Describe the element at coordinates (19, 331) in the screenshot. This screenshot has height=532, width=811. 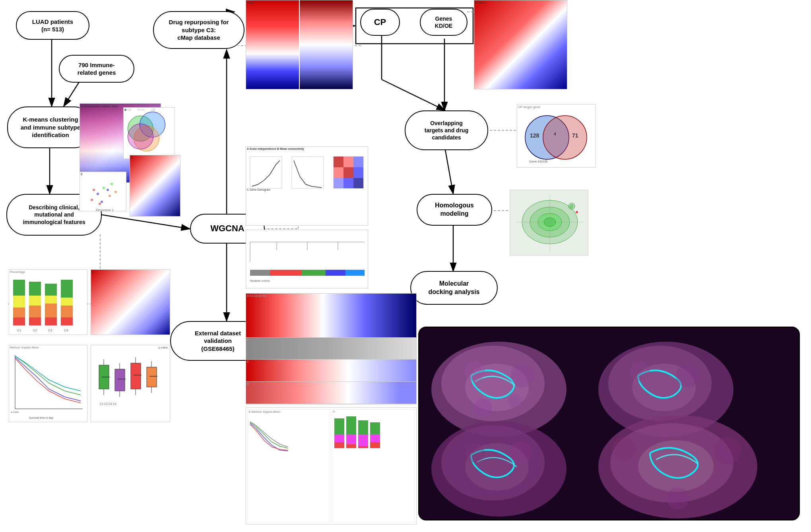
I see `svg-text: C1` at that location.